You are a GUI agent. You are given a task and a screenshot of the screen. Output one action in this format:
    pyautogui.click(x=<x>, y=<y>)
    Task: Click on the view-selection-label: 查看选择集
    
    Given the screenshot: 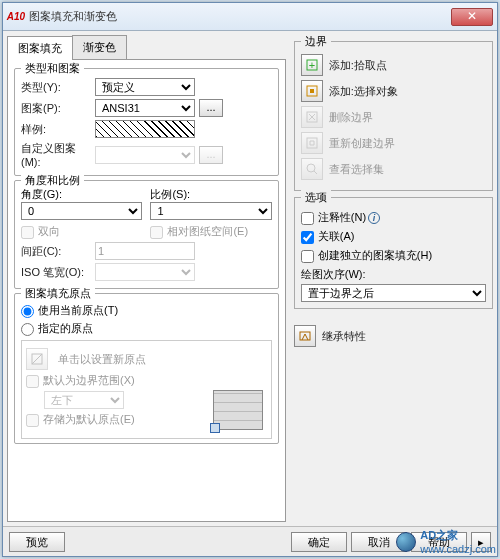 What is the action you would take?
    pyautogui.click(x=356, y=170)
    